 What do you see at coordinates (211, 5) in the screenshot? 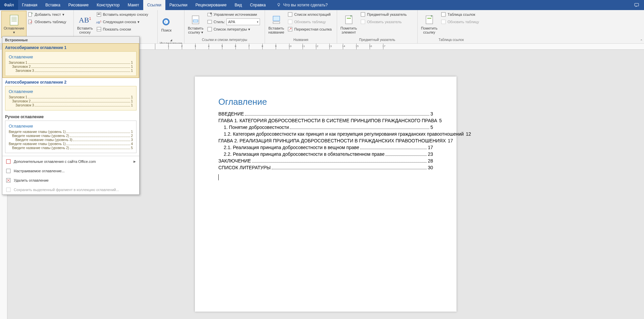
I see `menu-tab-рецензирование: Рецензирование` at bounding box center [211, 5].